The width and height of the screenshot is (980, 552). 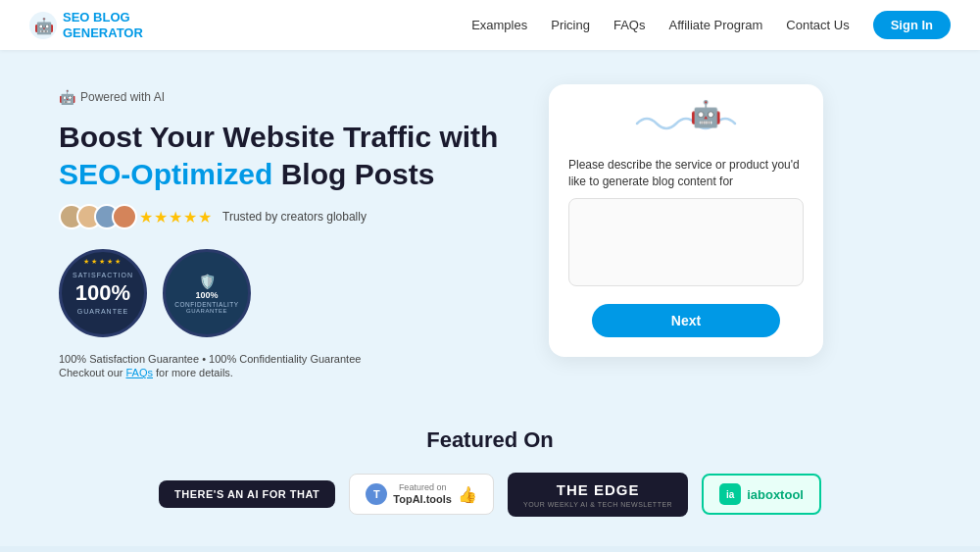 I want to click on form-label: Please describe the service or product y…, so click(x=686, y=174).